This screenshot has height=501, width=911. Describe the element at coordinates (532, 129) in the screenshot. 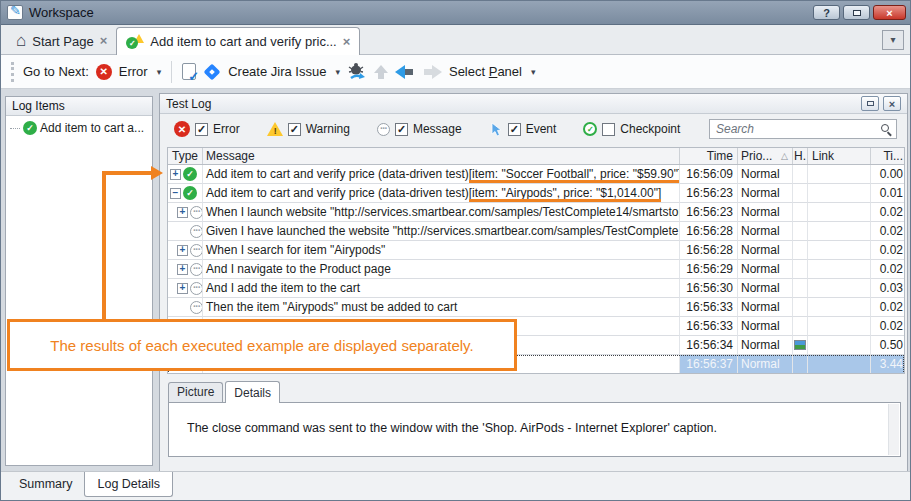

I see `filter-event: Event` at that location.